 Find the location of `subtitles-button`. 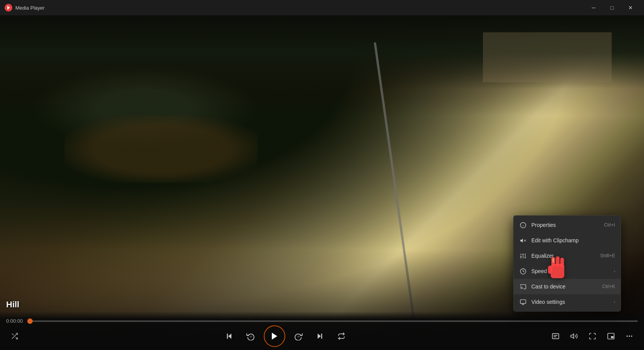

subtitles-button is located at coordinates (556, 336).